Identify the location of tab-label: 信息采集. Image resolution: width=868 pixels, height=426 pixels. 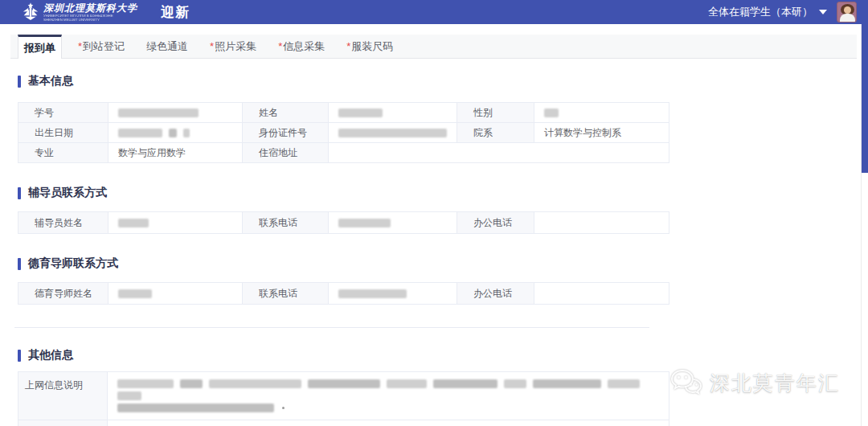
(304, 47).